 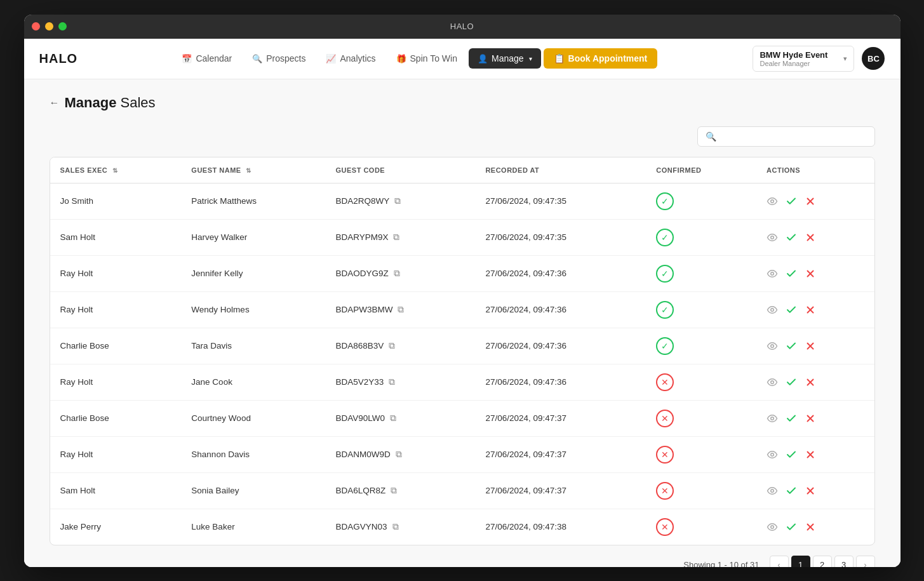 I want to click on book-appointment-button: 📋 Book Appointment, so click(x=601, y=58).